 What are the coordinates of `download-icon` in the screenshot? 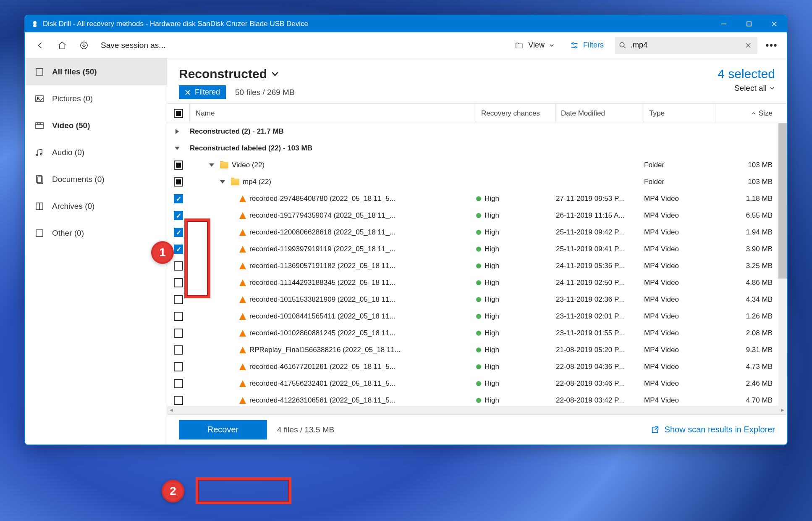 It's located at (84, 45).